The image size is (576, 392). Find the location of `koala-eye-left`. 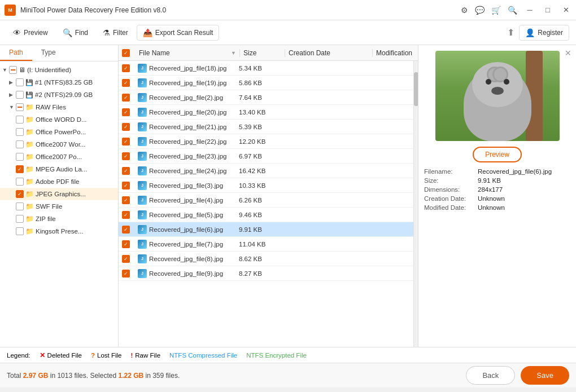

koala-eye-left is located at coordinates (488, 82).